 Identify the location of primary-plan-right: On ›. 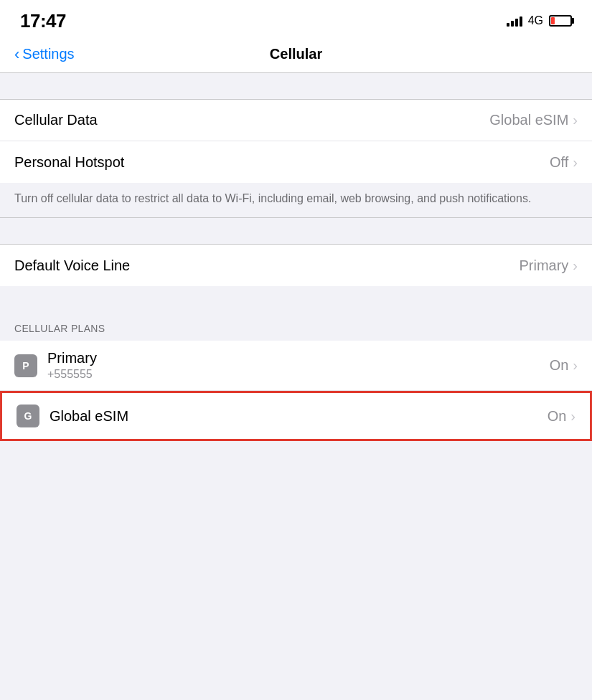
(564, 366).